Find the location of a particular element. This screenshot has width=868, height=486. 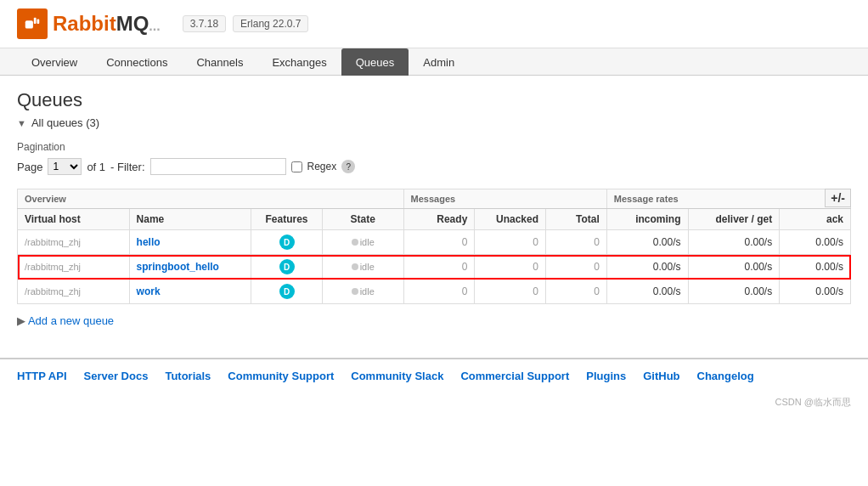

nav-admin: Admin is located at coordinates (438, 62).